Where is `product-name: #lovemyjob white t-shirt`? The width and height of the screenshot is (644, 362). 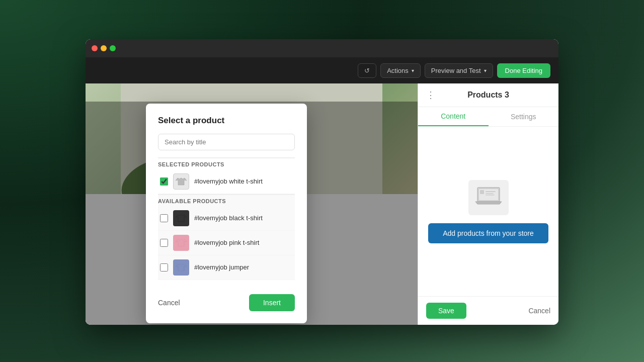
product-name: #lovemyjob white t-shirt is located at coordinates (244, 181).